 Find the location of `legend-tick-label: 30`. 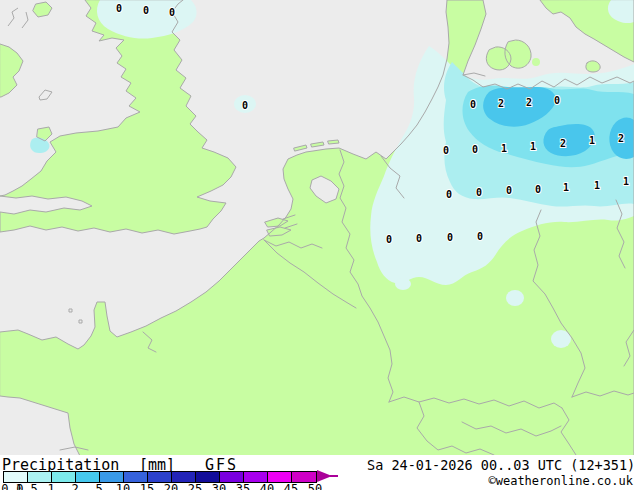

legend-tick-label: 30 is located at coordinates (219, 486).